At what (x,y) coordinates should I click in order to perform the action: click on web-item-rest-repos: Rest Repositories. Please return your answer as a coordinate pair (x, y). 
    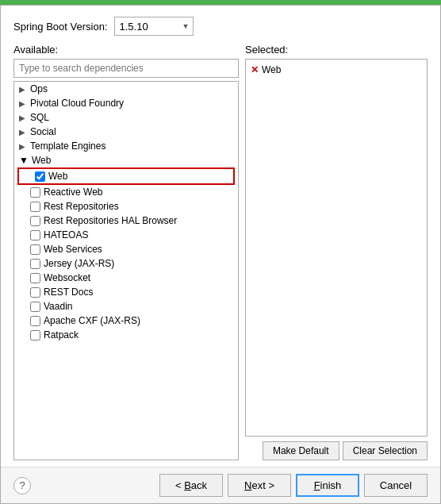
    Looking at the image, I should click on (126, 206).